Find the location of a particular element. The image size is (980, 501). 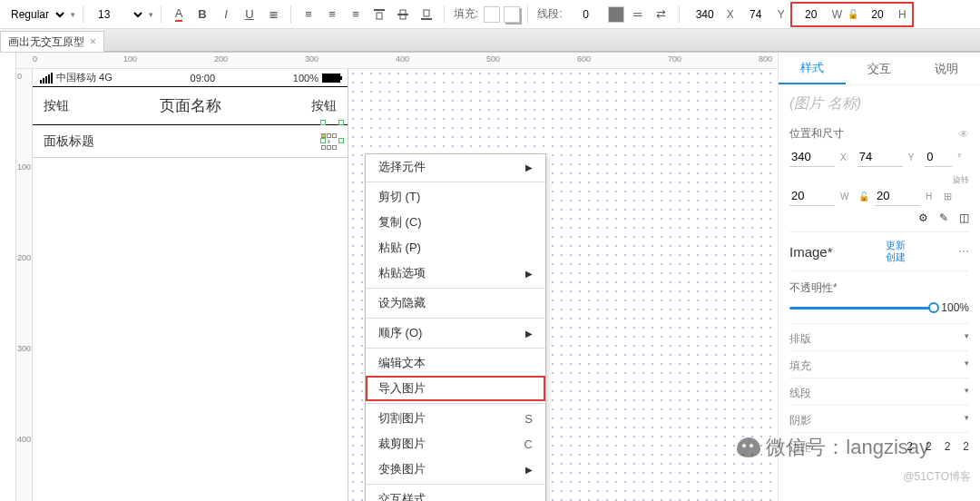

menu-paste: 粘贴 (P) is located at coordinates (456, 248).